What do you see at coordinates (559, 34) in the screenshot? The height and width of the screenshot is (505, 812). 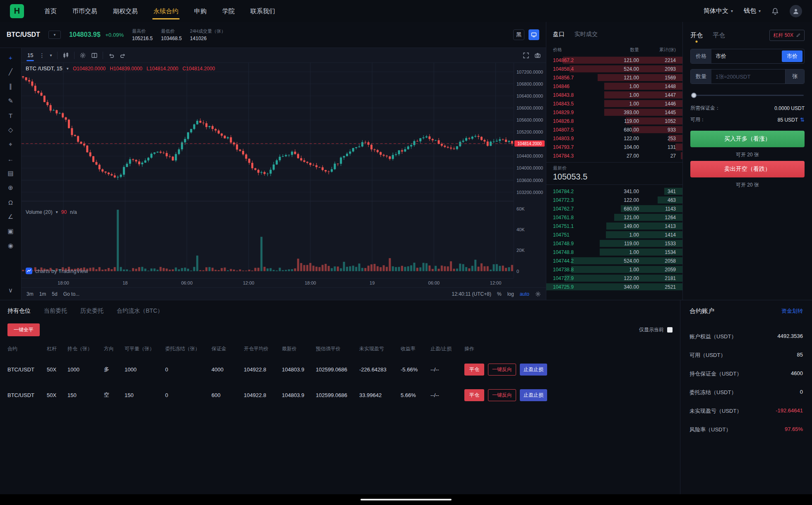 I see `tab-orderbook: 盘口` at bounding box center [559, 34].